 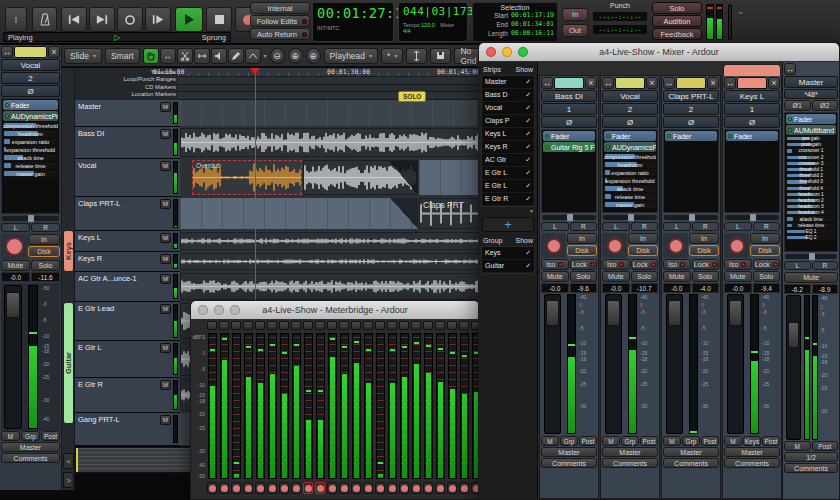 What do you see at coordinates (236, 56) in the screenshot?
I see `draw-tool-button` at bounding box center [236, 56].